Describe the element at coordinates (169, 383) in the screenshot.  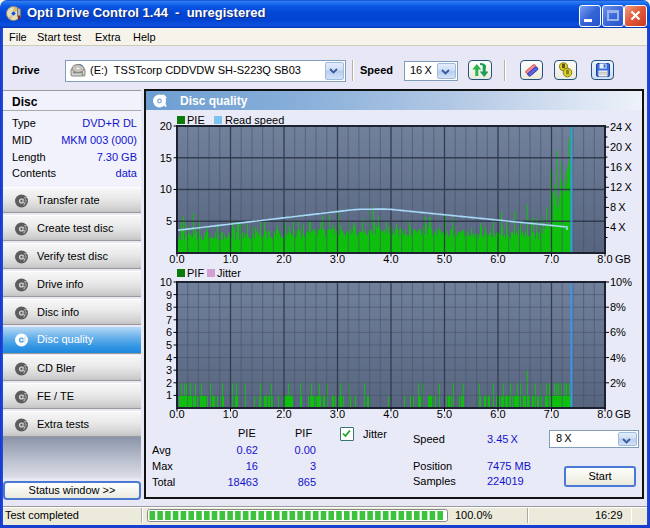
I see `svg-text: 2` at that location.